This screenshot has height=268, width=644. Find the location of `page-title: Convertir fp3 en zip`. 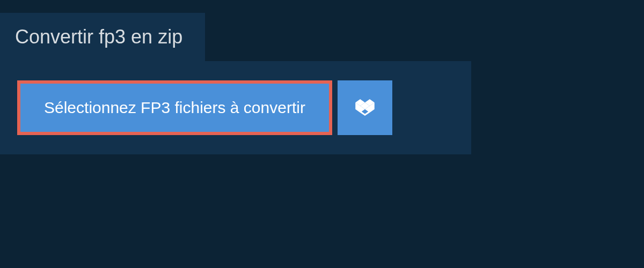

page-title: Convertir fp3 en zip is located at coordinates (99, 36).